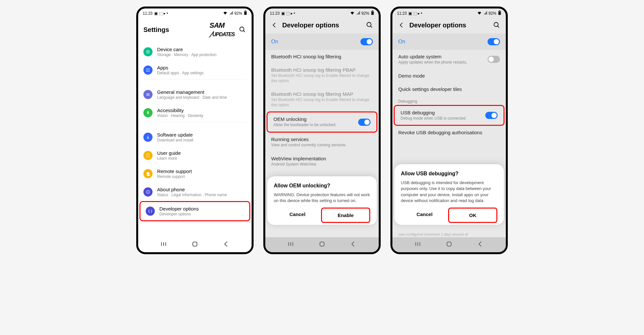 This screenshot has height=335, width=644. Describe the element at coordinates (148, 52) in the screenshot. I see `device-care-icon` at that location.